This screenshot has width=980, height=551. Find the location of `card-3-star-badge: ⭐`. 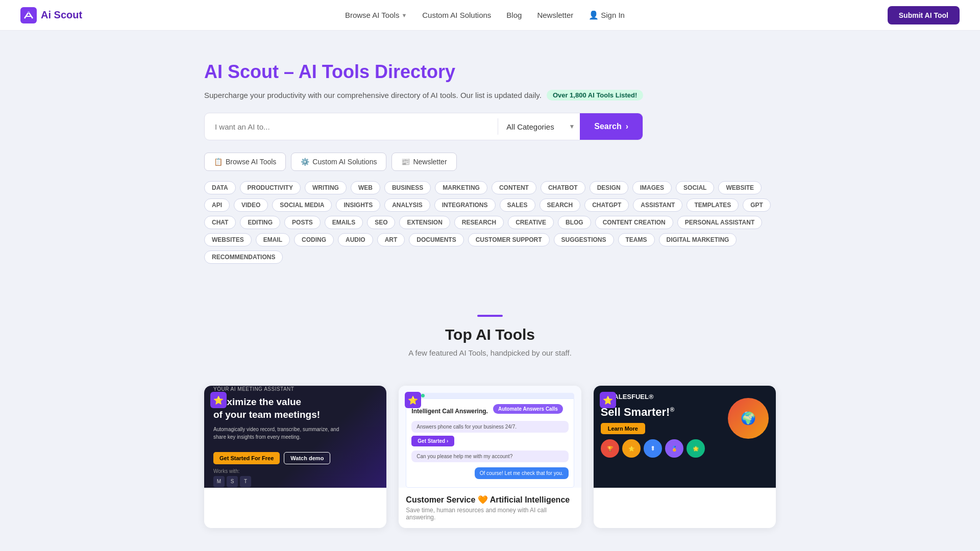

card-3-star-badge: ⭐ is located at coordinates (608, 400).